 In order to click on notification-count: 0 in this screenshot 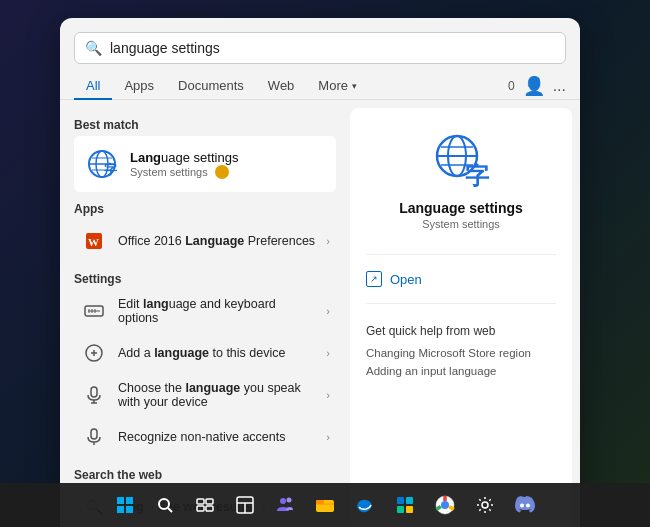, I will do `click(512, 86)`.